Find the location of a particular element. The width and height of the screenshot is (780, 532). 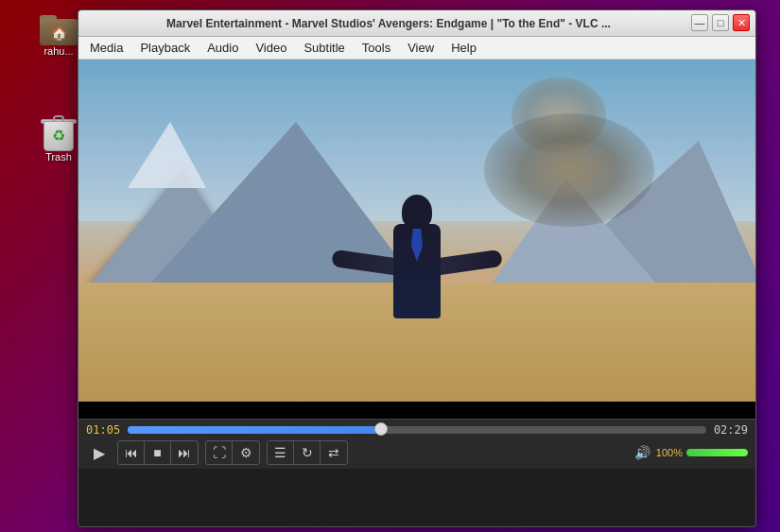

volume-track is located at coordinates (717, 453).